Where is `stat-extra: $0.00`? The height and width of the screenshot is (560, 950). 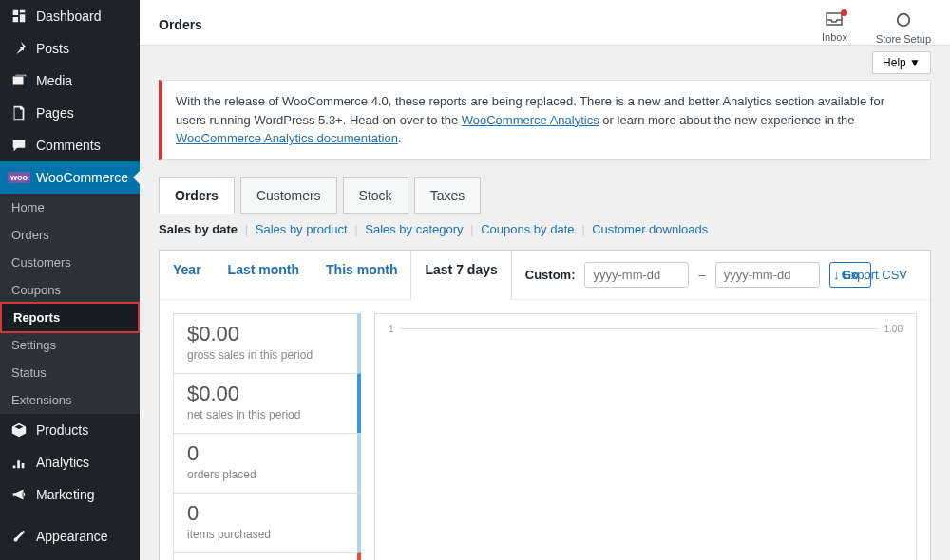
stat-extra: $0.00 is located at coordinates (267, 556).